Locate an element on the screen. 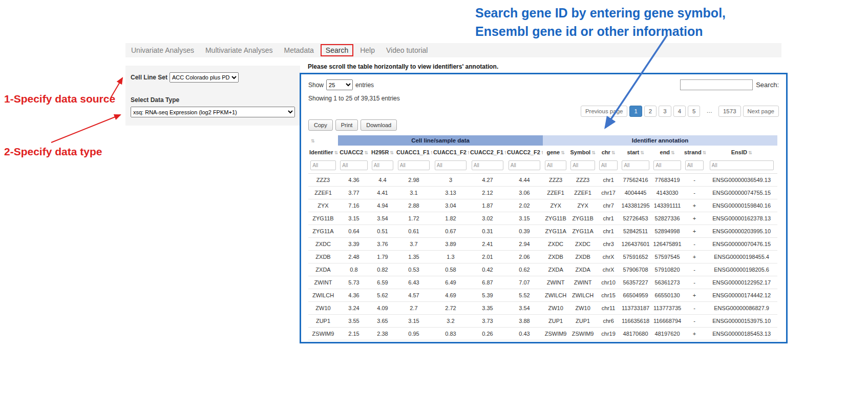 This screenshot has height=407, width=868. table-cell: ZWINT is located at coordinates (556, 283).